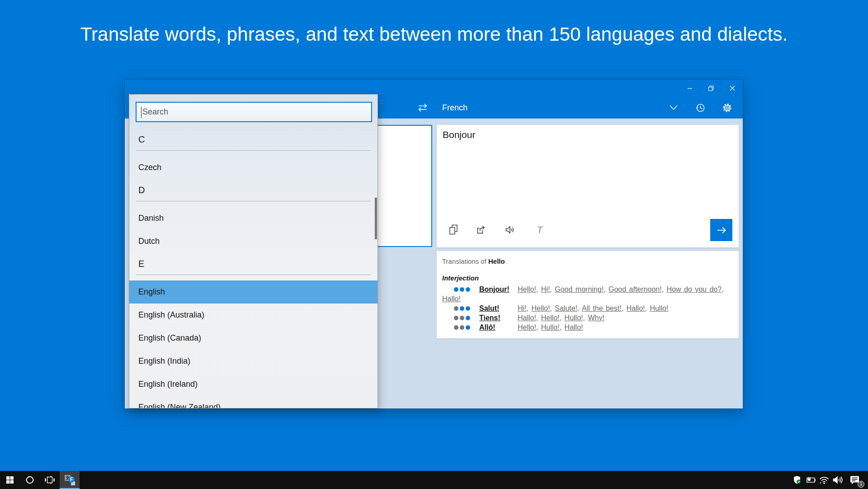  Describe the element at coordinates (674, 108) in the screenshot. I see `chevron-down-icon` at that location.